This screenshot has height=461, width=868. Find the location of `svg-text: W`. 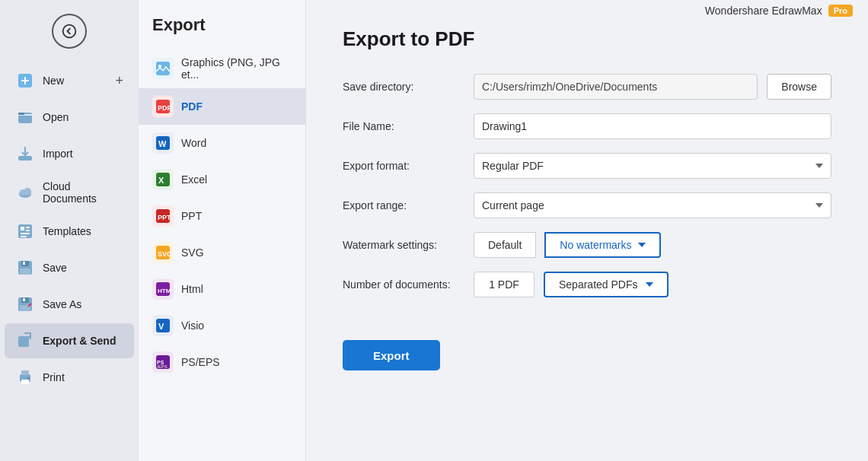

svg-text: W is located at coordinates (163, 144).